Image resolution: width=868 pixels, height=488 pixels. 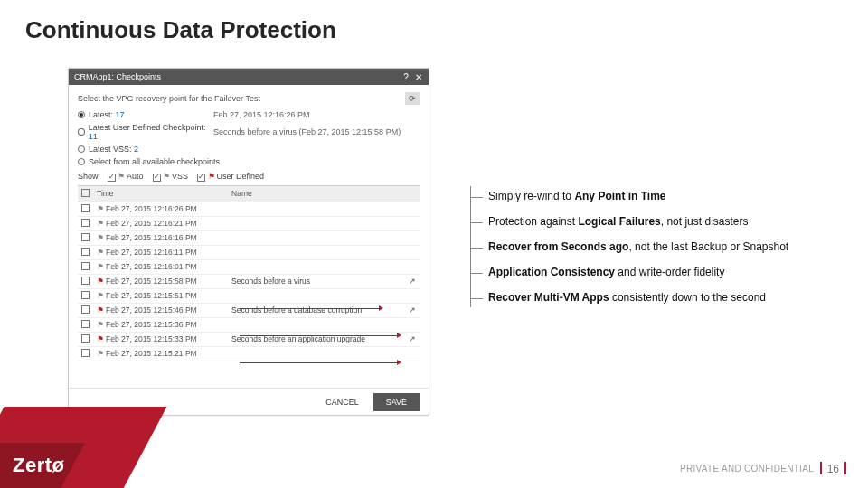 What do you see at coordinates (169, 99) in the screenshot?
I see `dialog-instruction: Select the VPG recovery point for the Fa…` at bounding box center [169, 99].